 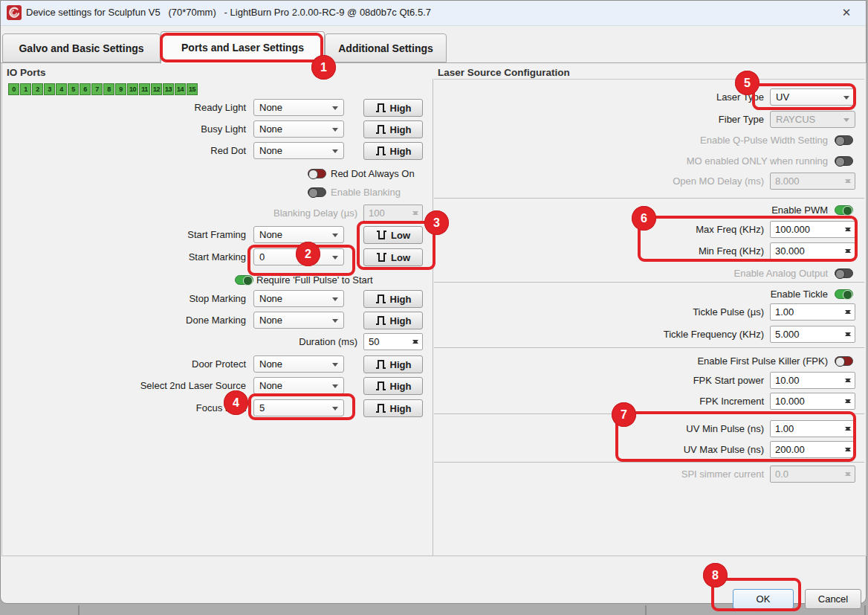 I want to click on polarity-label: Low, so click(x=401, y=257).